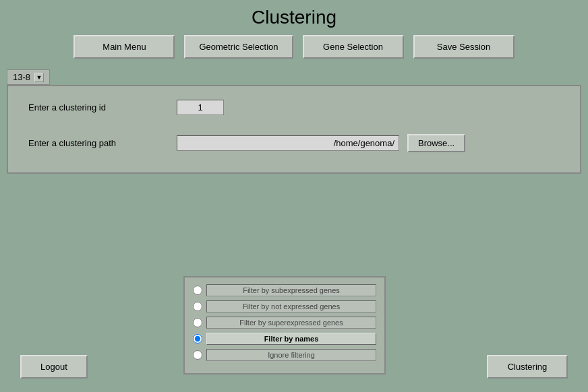  What do you see at coordinates (54, 366) in the screenshot?
I see `logout-button: Logout` at bounding box center [54, 366].